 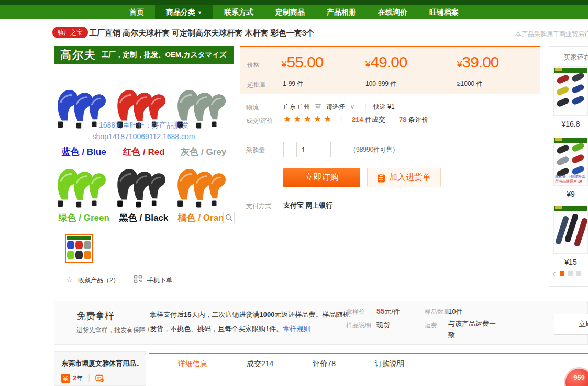 What do you see at coordinates (200, 13) in the screenshot?
I see `chevron-down-icon: ▼` at bounding box center [200, 13].